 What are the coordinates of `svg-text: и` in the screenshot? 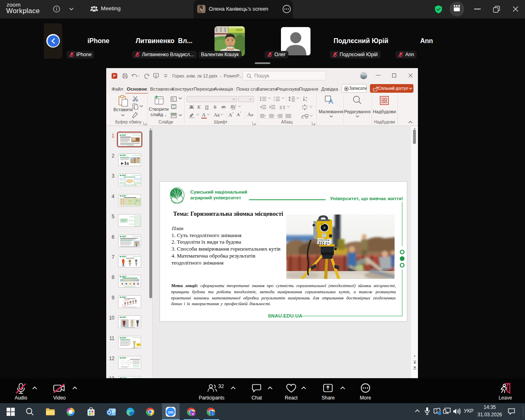 It's located at (193, 414).